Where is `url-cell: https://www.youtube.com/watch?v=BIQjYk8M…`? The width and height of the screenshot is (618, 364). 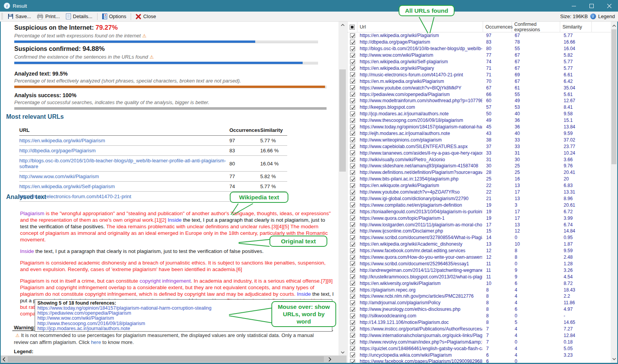
url-cell: https://www.youtube.com/watch?v=BIQjYk8M… is located at coordinates (421, 88).